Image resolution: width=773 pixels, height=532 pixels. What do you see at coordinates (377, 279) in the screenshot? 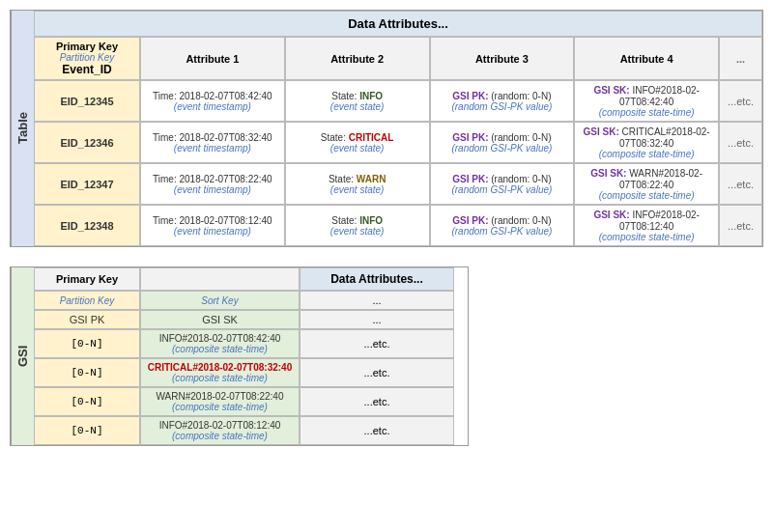
I see `gsi-data-attr-header: Data Attributes...` at bounding box center [377, 279].